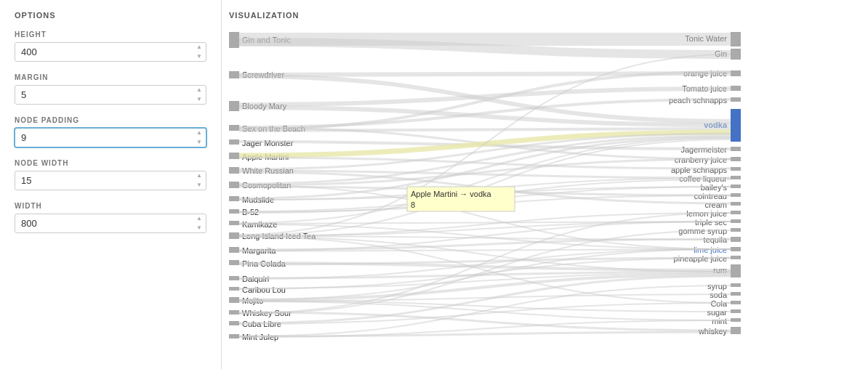 This screenshot has height=369, width=868. What do you see at coordinates (234, 170) in the screenshot?
I see `node-white-russian` at bounding box center [234, 170].